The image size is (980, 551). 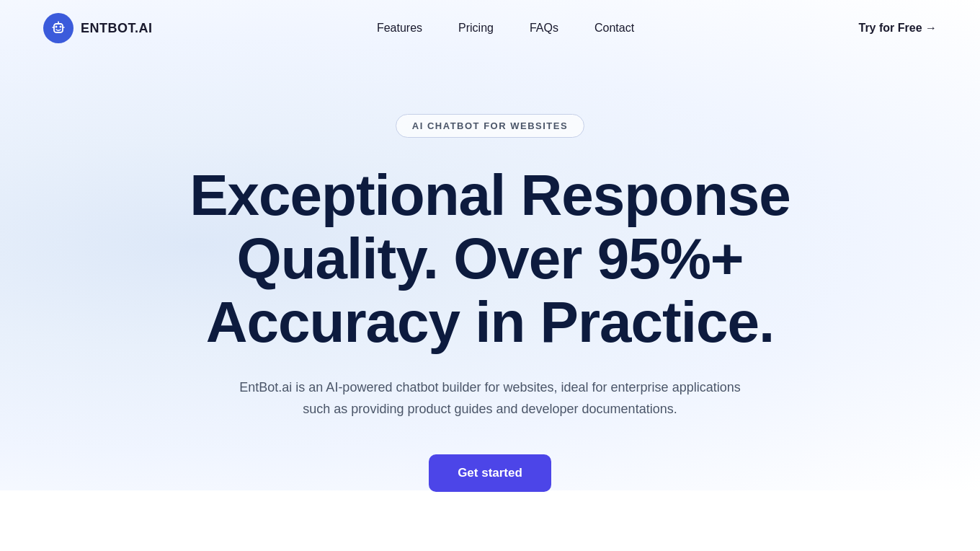 What do you see at coordinates (58, 28) in the screenshot?
I see `logo-icon` at bounding box center [58, 28].